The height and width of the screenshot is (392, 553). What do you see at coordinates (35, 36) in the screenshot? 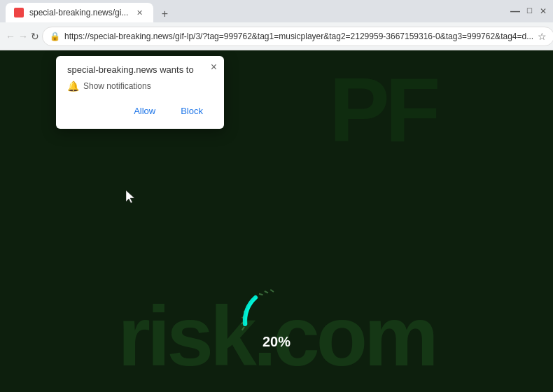
I see `refresh-button: ↻` at bounding box center [35, 36].